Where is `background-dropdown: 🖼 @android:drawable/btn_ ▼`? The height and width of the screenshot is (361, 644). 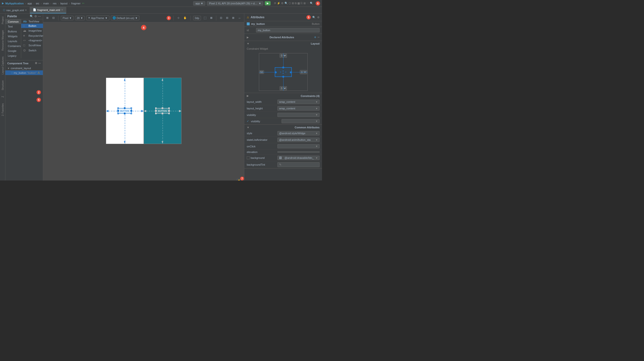
background-dropdown: 🖼 @android:drawable/btn_ ▼ is located at coordinates (298, 158).